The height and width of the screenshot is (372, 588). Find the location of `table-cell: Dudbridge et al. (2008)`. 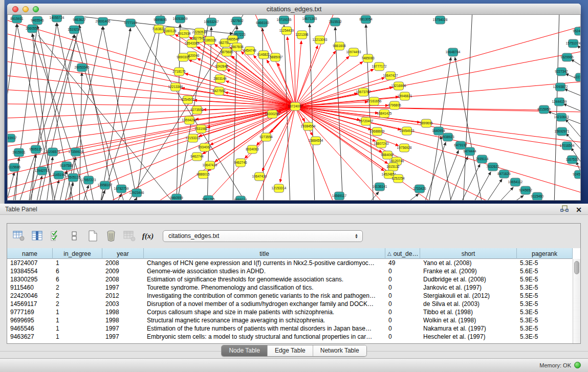

table-cell: Dudbridge et al. (2008) is located at coordinates (469, 279).